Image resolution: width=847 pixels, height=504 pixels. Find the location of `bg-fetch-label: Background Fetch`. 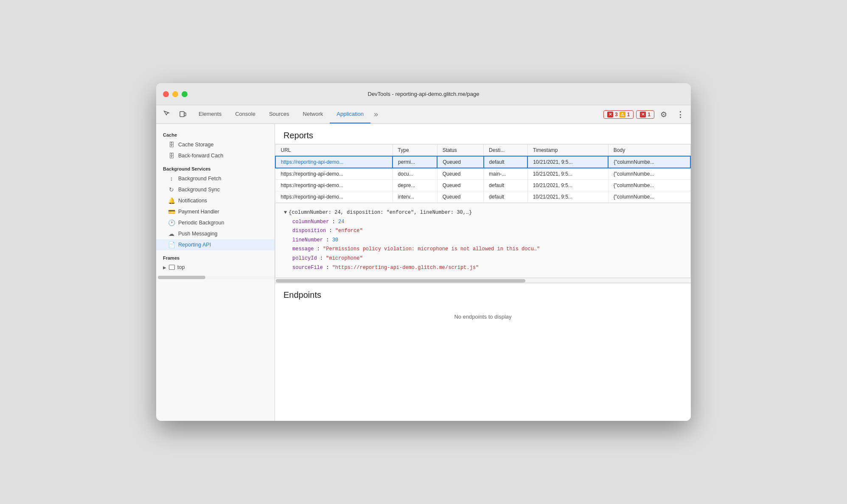

bg-fetch-label: Background Fetch is located at coordinates (199, 179).